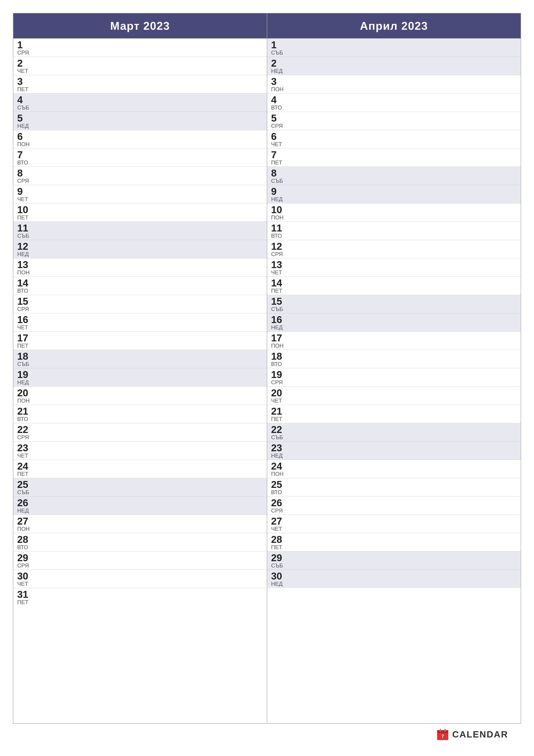  What do you see at coordinates (280, 304) in the screenshot?
I see `day-info: 15СЪБ` at bounding box center [280, 304].